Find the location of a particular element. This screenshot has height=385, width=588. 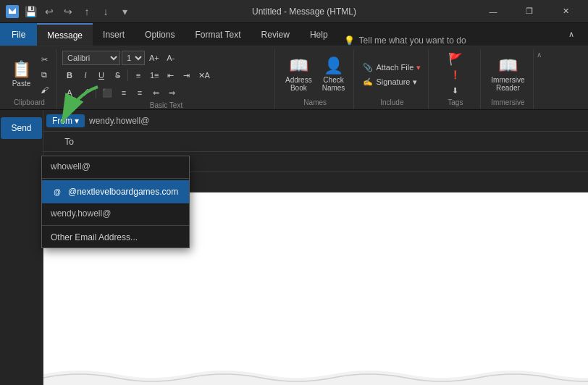

tags-label: Tags is located at coordinates (455, 103).